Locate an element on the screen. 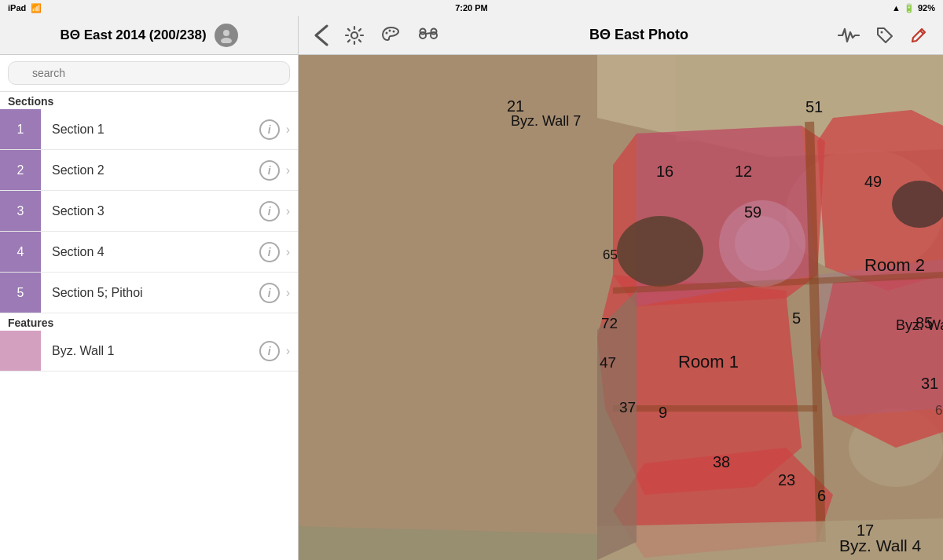 The height and width of the screenshot is (560, 943). svg-text: 12 is located at coordinates (743, 171).